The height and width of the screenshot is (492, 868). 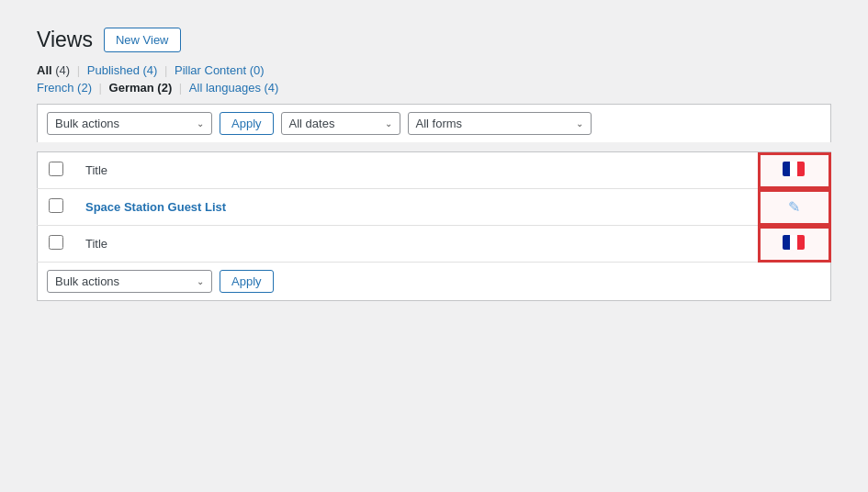 What do you see at coordinates (312, 123) in the screenshot?
I see `top-all-dates-label: All dates` at bounding box center [312, 123].